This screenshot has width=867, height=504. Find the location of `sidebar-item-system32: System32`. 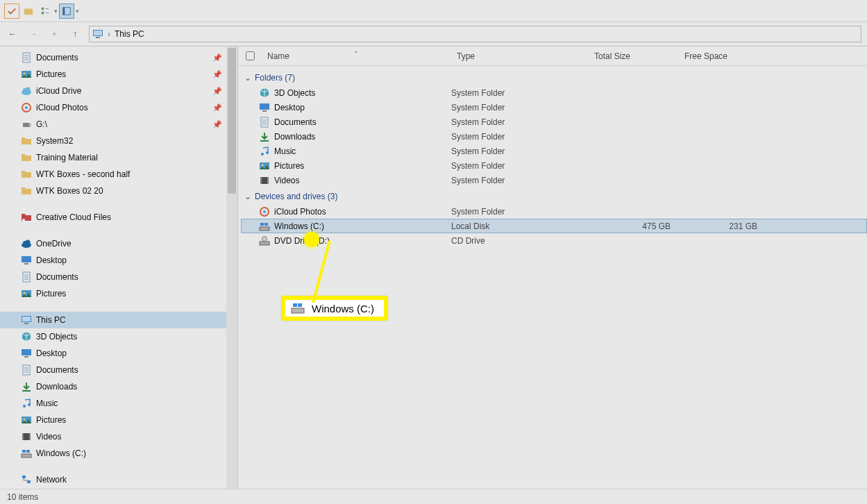

sidebar-item-system32: System32 is located at coordinates (119, 141).